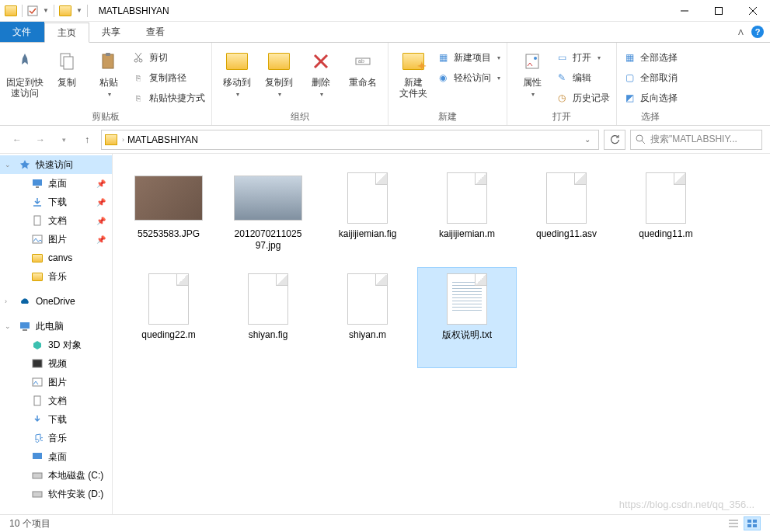  I want to click on sidebar-item-localdisk: 本地磁盘 (C:), so click(56, 475).